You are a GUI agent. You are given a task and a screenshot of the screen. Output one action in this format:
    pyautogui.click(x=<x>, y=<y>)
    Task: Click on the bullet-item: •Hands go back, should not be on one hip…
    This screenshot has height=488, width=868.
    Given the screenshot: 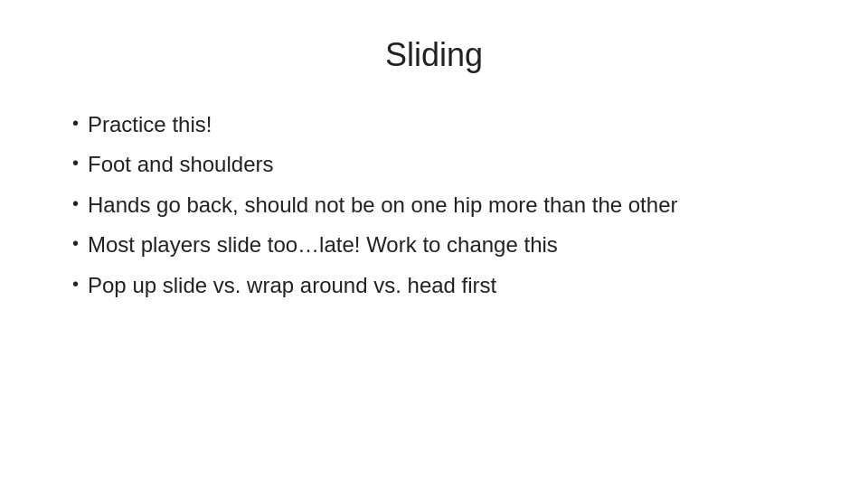 What is the action you would take?
    pyautogui.click(x=443, y=205)
    